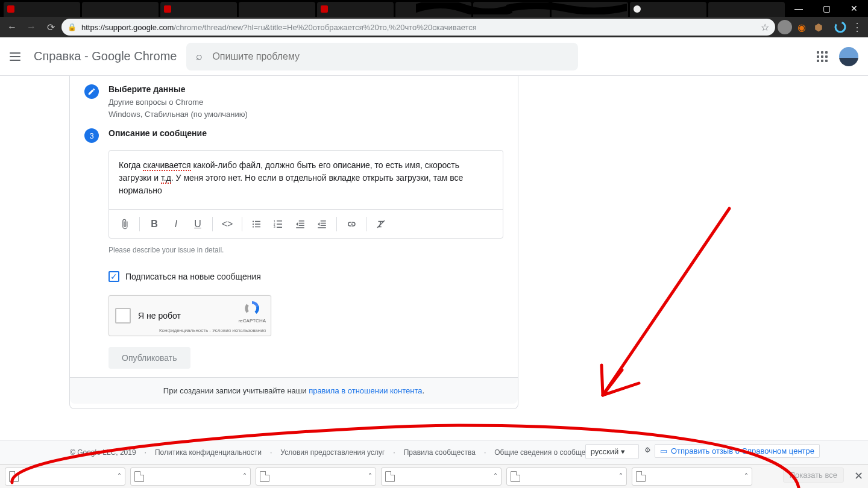  What do you see at coordinates (190, 316) in the screenshot?
I see `recaptcha-widget: Я не робот reCAPTCHA Конфиденциальность …` at bounding box center [190, 316].